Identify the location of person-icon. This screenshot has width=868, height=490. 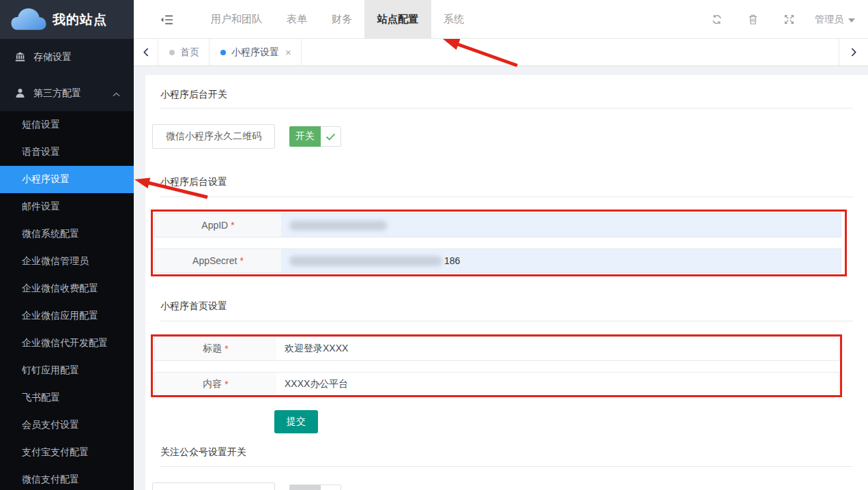
(20, 93).